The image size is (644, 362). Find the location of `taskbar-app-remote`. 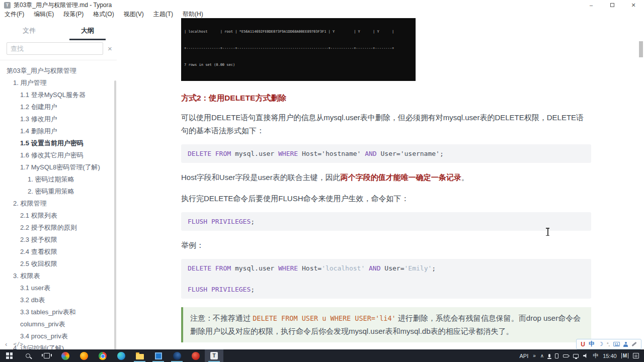

taskbar-app-remote is located at coordinates (158, 356).